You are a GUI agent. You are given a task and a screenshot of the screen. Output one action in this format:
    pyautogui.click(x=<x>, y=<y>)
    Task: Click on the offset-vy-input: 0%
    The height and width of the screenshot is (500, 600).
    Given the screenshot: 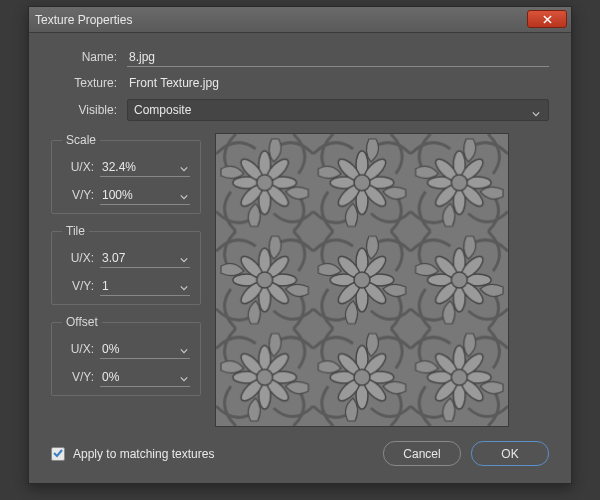 What is the action you would take?
    pyautogui.click(x=145, y=377)
    